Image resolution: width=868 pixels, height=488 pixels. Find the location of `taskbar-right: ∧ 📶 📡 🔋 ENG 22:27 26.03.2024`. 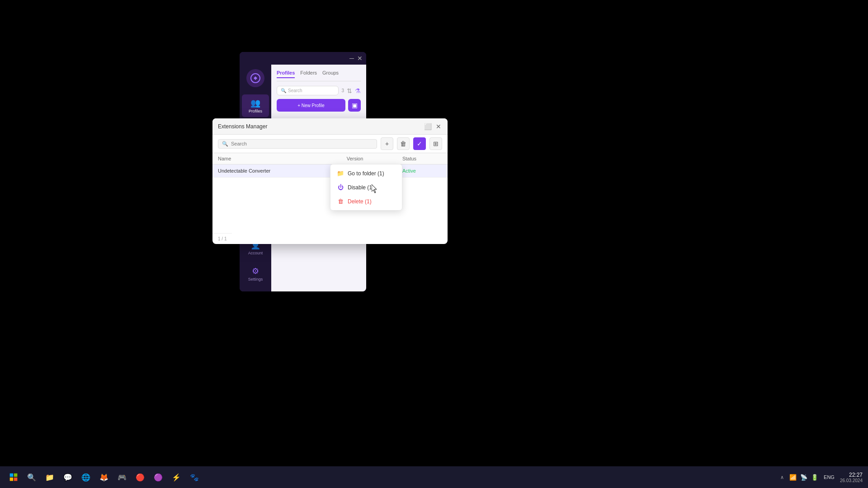

taskbar-right: ∧ 📶 📡 🔋 ENG 22:27 26.03.2024 is located at coordinates (821, 477).